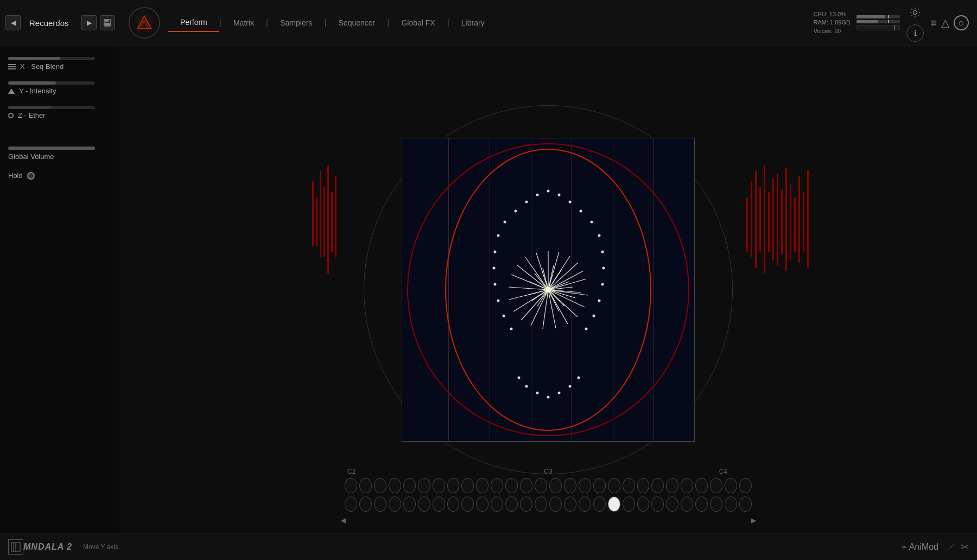  Describe the element at coordinates (52, 59) in the screenshot. I see `x-slider` at that location.